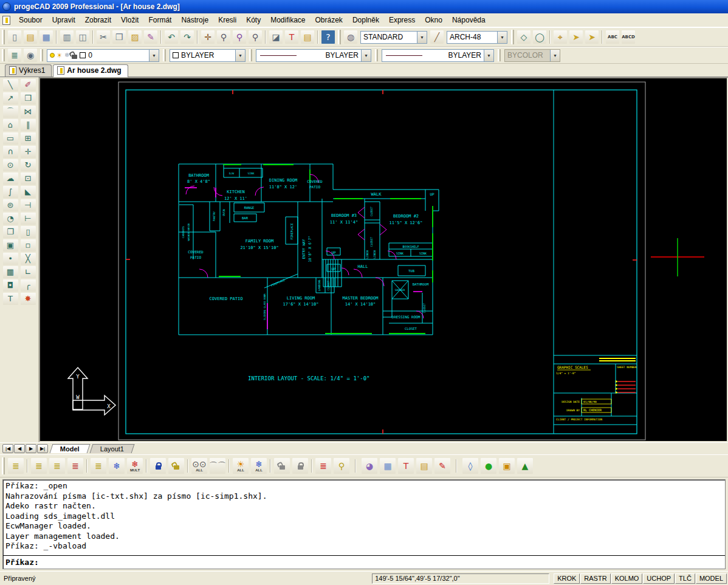 This screenshot has height=585, width=728. Describe the element at coordinates (259, 466) in the screenshot. I see `tool-freeze-all-button: ❄ALL` at that location.